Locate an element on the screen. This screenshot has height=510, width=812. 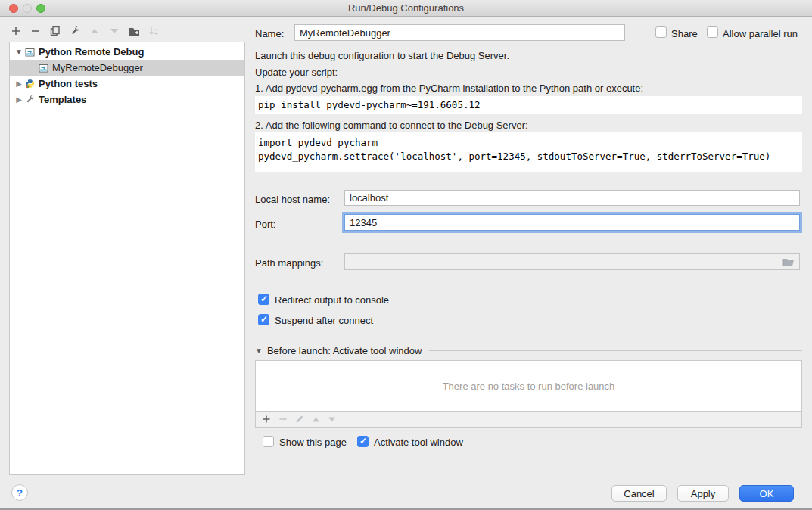
tree-item-label: MyRemoteDebugger is located at coordinates (98, 68).